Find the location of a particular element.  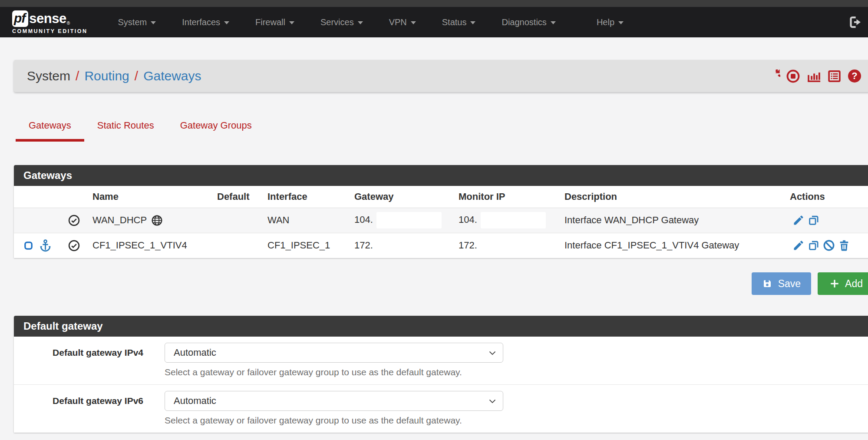

main-menu: System Interfaces Firewall Services VPN … is located at coordinates (371, 22).